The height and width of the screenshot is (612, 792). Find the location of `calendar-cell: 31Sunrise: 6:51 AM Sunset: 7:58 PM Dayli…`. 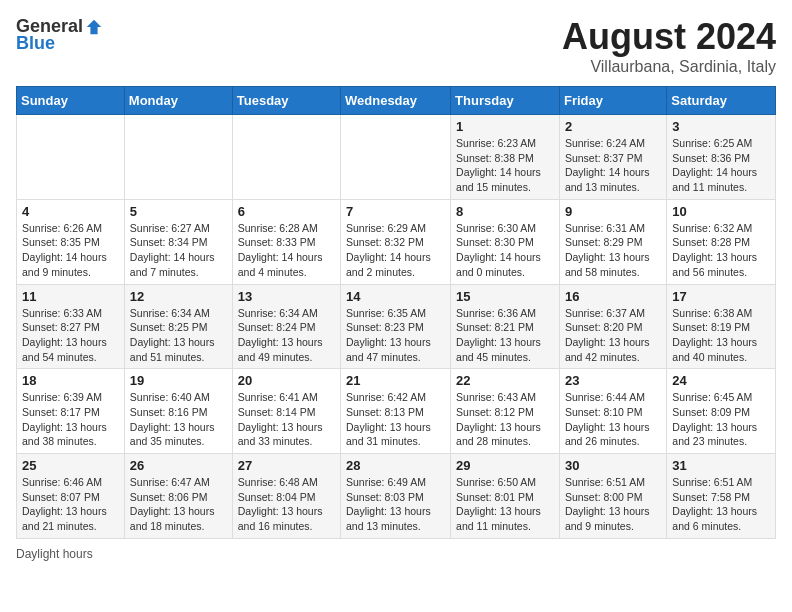

calendar-cell: 31Sunrise: 6:51 AM Sunset: 7:58 PM Dayli… is located at coordinates (722, 496).